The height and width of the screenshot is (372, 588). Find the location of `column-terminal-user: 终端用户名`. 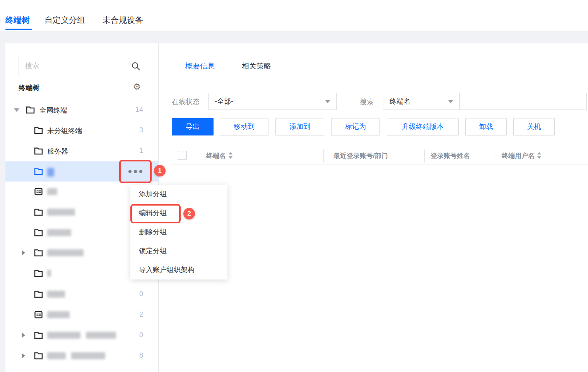

column-terminal-user: 终端用户名 is located at coordinates (521, 156).